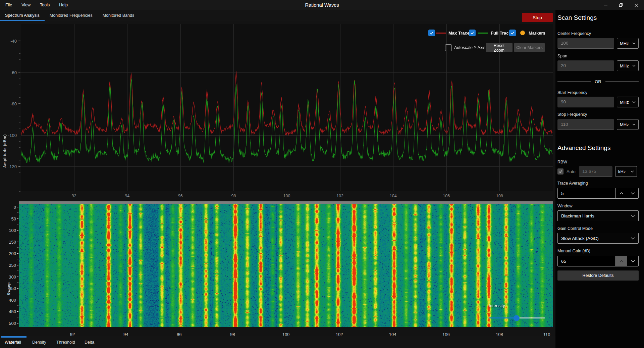 Image resolution: width=644 pixels, height=348 pixels. I want to click on span-unit-select: MHz, so click(628, 66).